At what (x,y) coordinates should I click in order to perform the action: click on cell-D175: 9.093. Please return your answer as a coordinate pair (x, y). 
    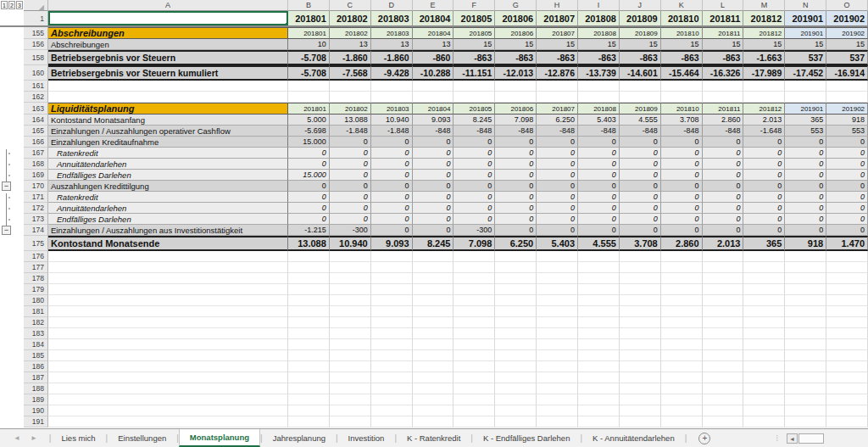
    Looking at the image, I should click on (392, 243).